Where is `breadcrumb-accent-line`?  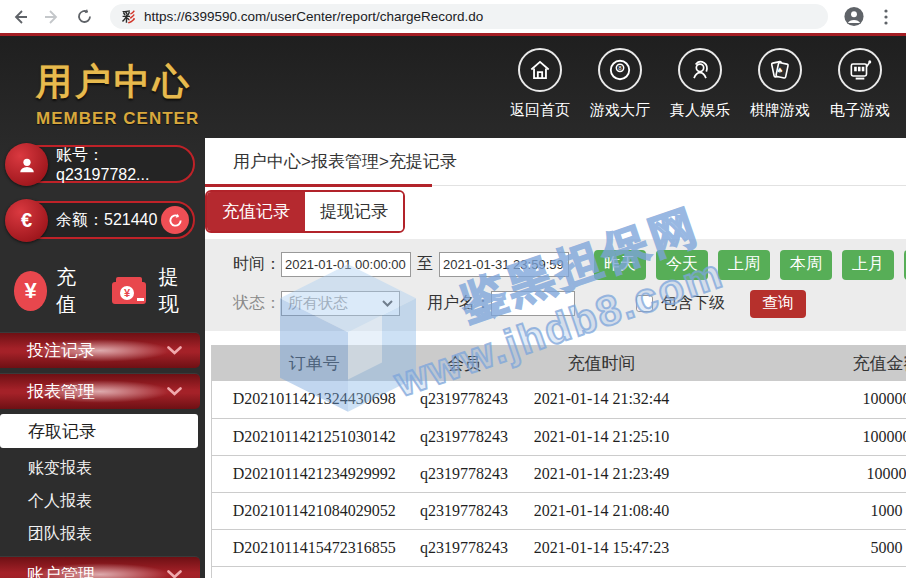 breadcrumb-accent-line is located at coordinates (318, 186).